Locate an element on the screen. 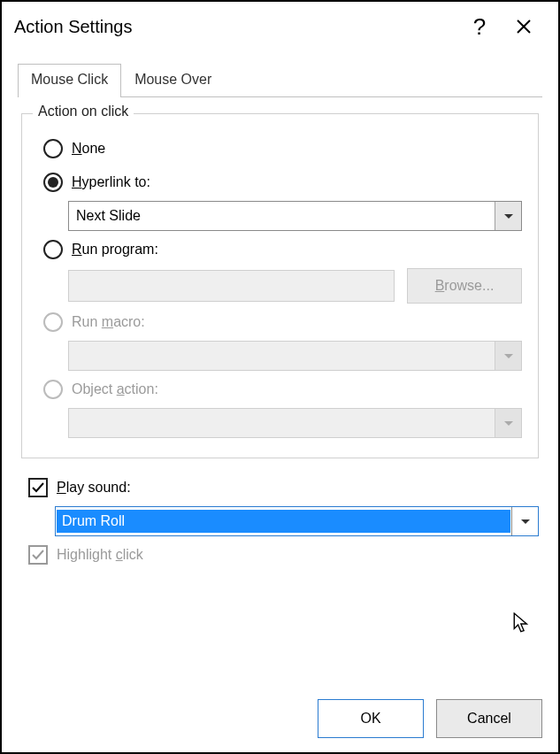  play-sound-value: Drum Roll is located at coordinates (283, 521).